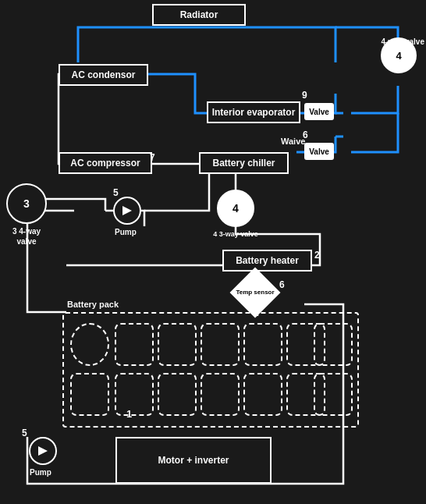 The width and height of the screenshot is (426, 504). I want to click on valve-button-top: Valve, so click(319, 112).